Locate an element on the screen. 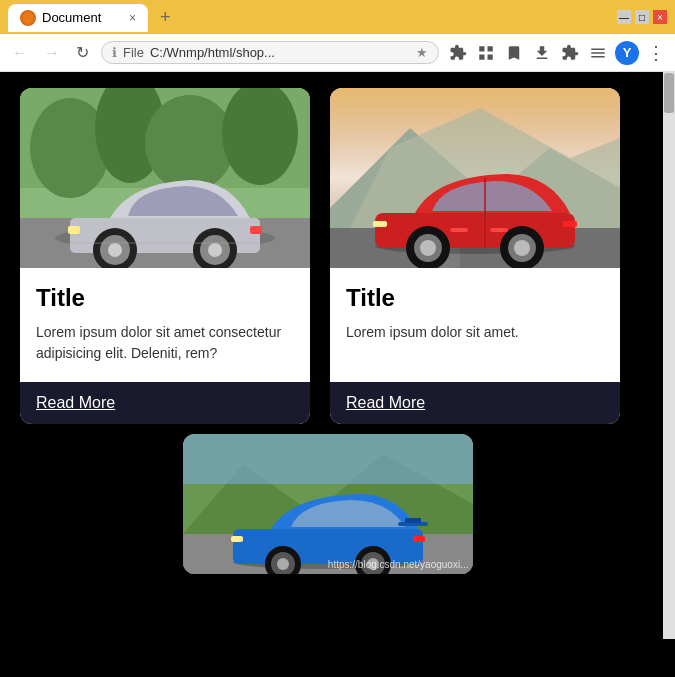 The height and width of the screenshot is (677, 675). read-more-button-2: Read More is located at coordinates (386, 403).